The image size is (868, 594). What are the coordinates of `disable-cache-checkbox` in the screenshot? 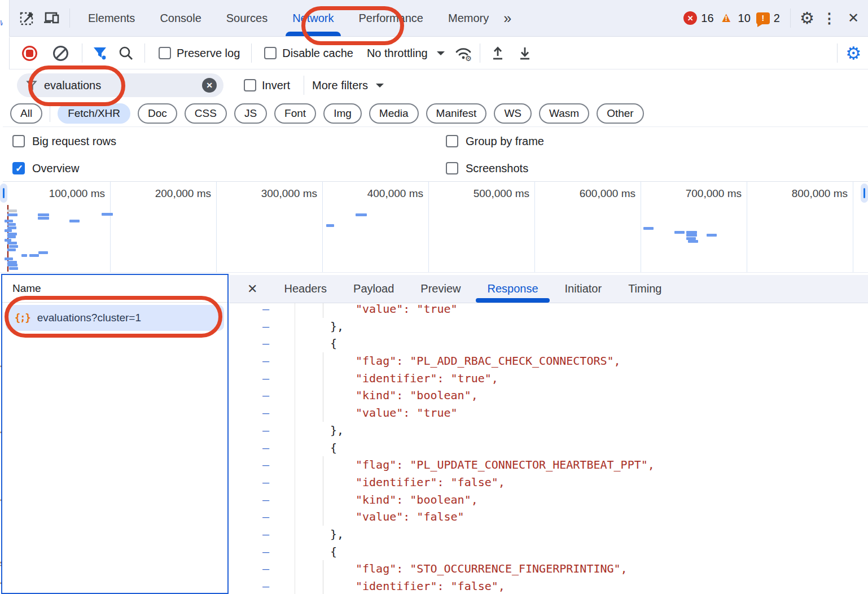 It's located at (270, 53).